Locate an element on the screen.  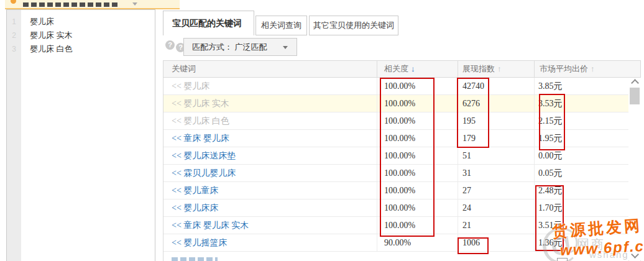
impressions-cell: 6276 is located at coordinates (471, 103).